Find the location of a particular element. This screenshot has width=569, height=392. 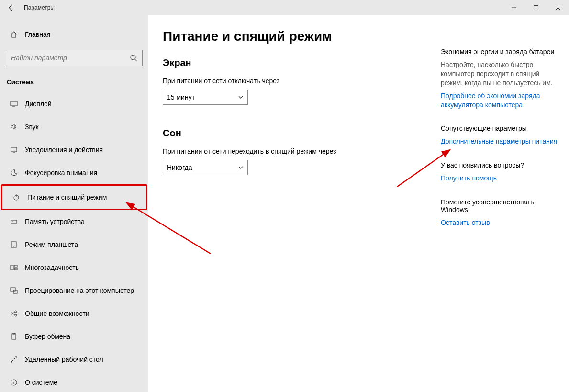

search-input is located at coordinates (74, 58).